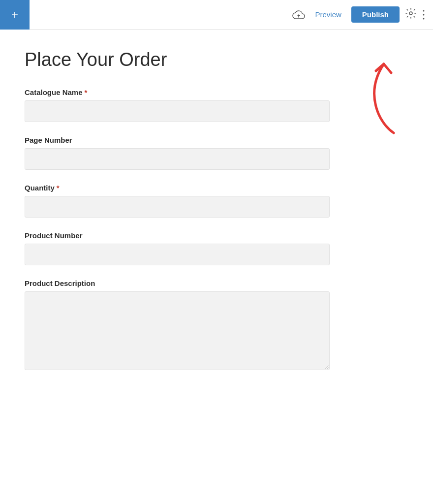 Image resolution: width=433 pixels, height=504 pixels. What do you see at coordinates (177, 248) in the screenshot?
I see `product-number-field: Product Number` at bounding box center [177, 248].